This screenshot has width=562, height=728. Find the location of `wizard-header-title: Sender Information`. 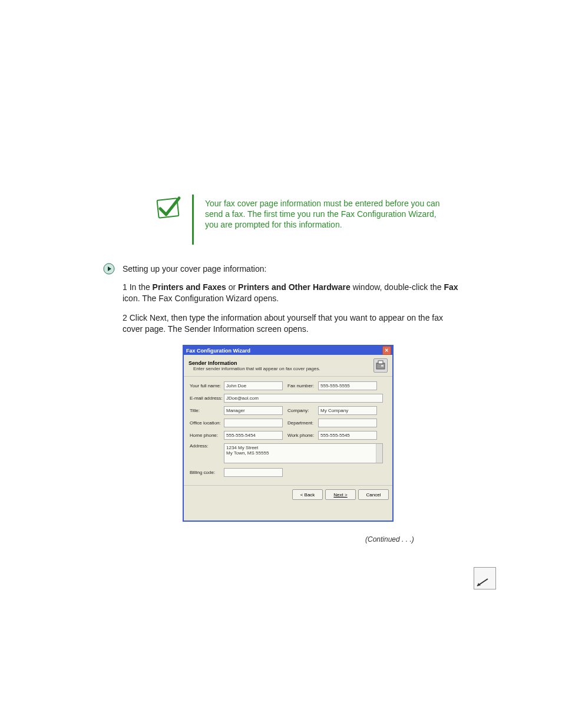

wizard-header-title: Sender Information is located at coordinates (213, 363).